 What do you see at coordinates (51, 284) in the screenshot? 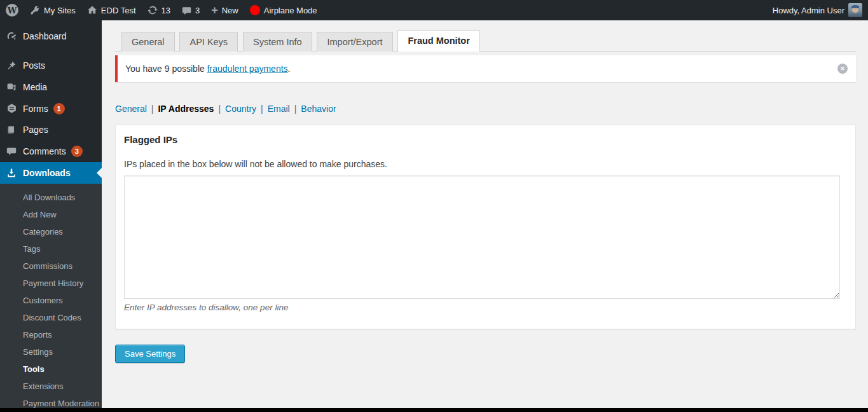
I see `submenu-item-payment-history: Payment History` at bounding box center [51, 284].